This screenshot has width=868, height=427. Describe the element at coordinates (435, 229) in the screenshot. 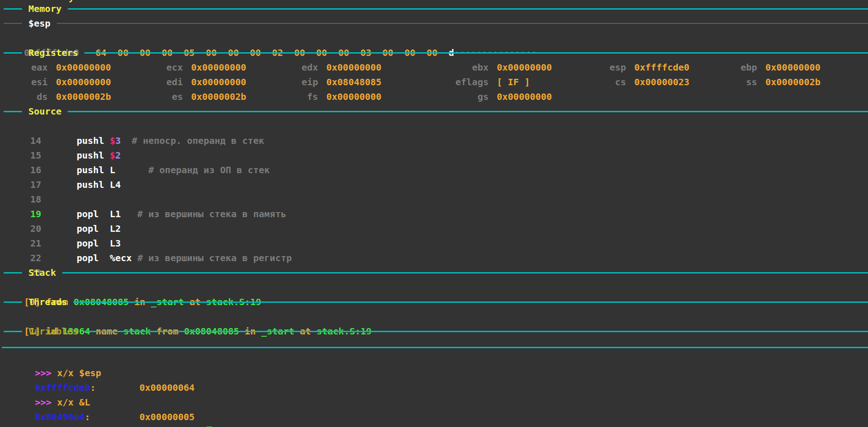

I see `source-line: 21popl L3` at that location.